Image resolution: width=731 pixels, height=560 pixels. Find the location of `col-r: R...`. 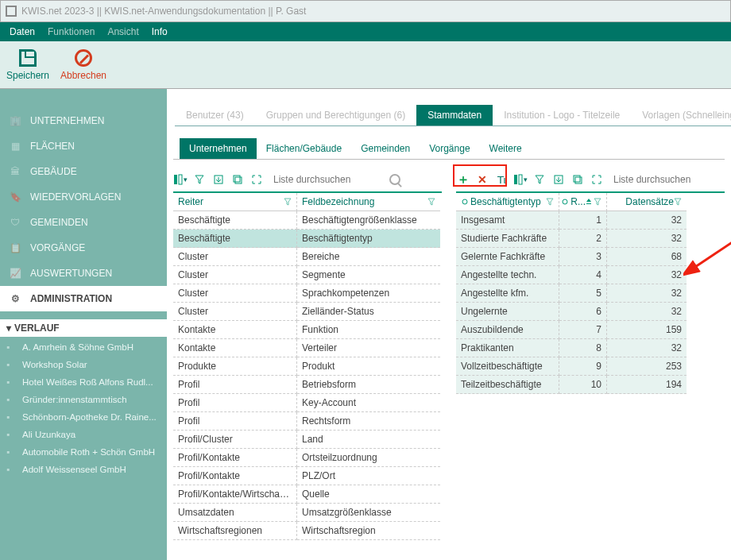

col-r: R... is located at coordinates (583, 202).